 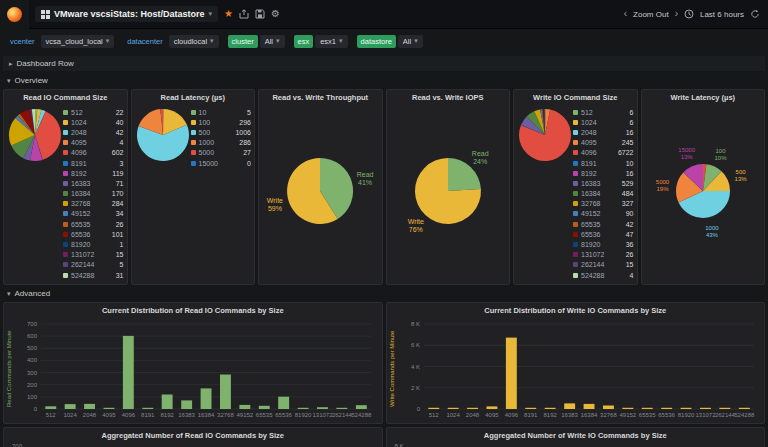 I want to click on legend-item-131072: 13107215, so click(x=94, y=255).